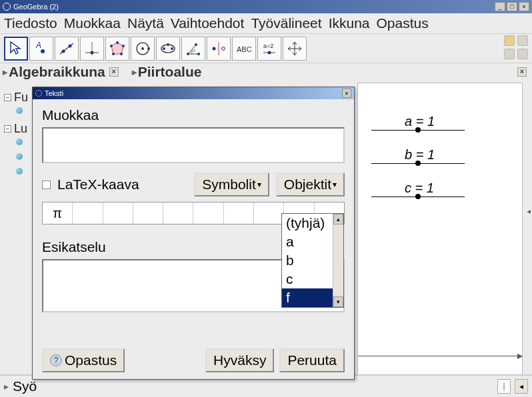 The height and width of the screenshot is (397, 532). I want to click on edit-label: Muokkaa, so click(193, 115).